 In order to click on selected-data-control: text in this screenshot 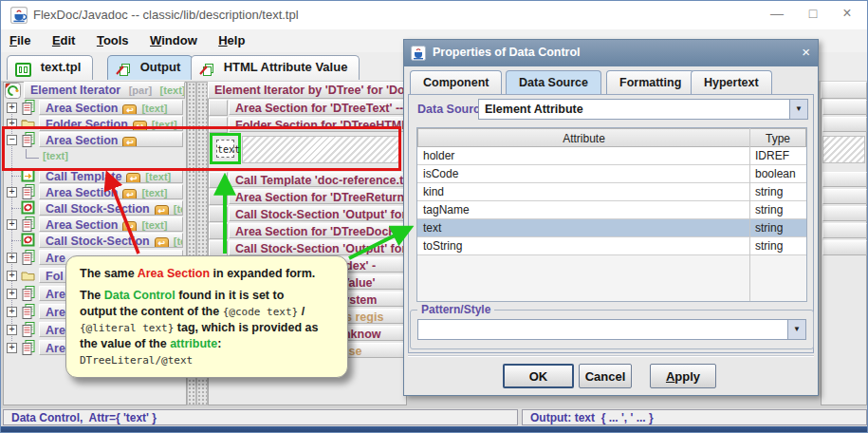, I will do `click(226, 148)`.